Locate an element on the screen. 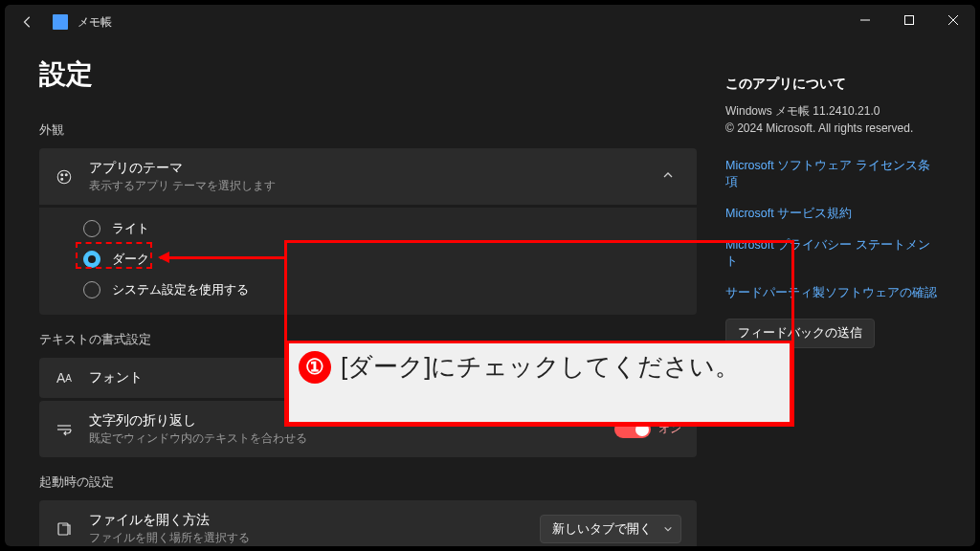 The image size is (980, 551). page-title: 設定 is located at coordinates (368, 75).